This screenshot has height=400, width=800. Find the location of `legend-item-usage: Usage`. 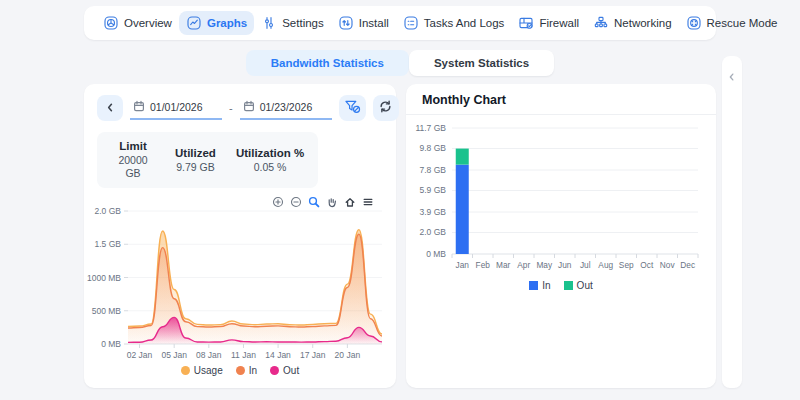

legend-item-usage: Usage is located at coordinates (202, 370).